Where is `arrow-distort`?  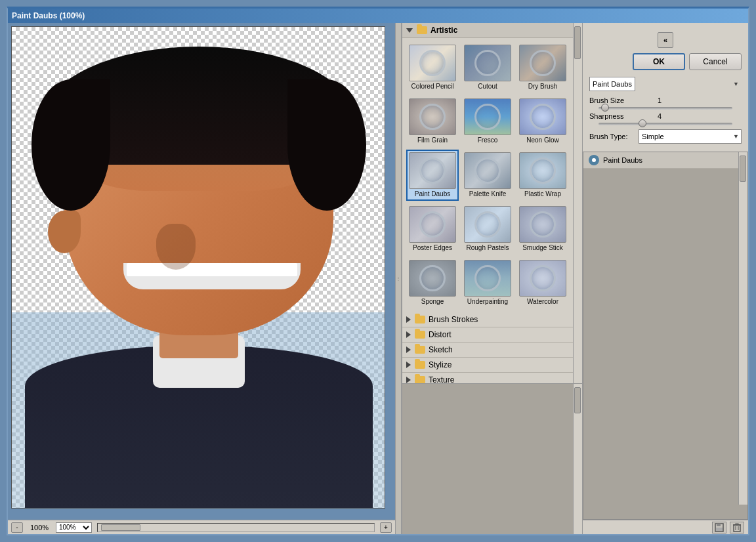
arrow-distort is located at coordinates (408, 335).